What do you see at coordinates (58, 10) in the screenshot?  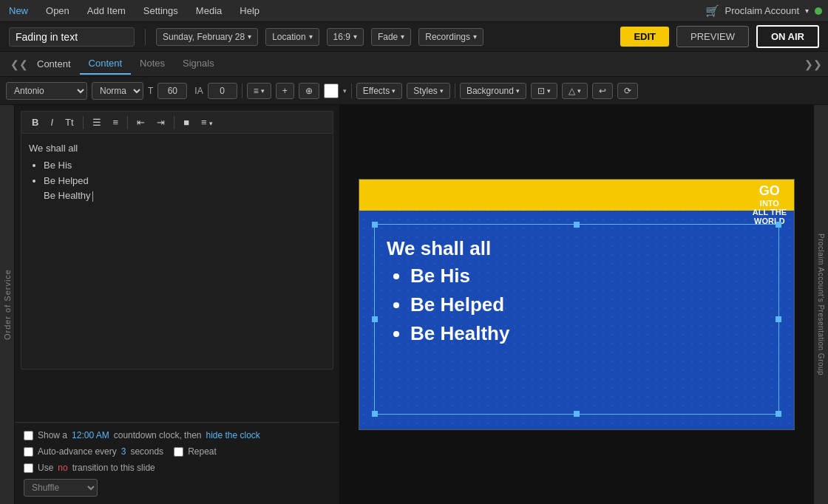 I see `menu-open: Open` at bounding box center [58, 10].